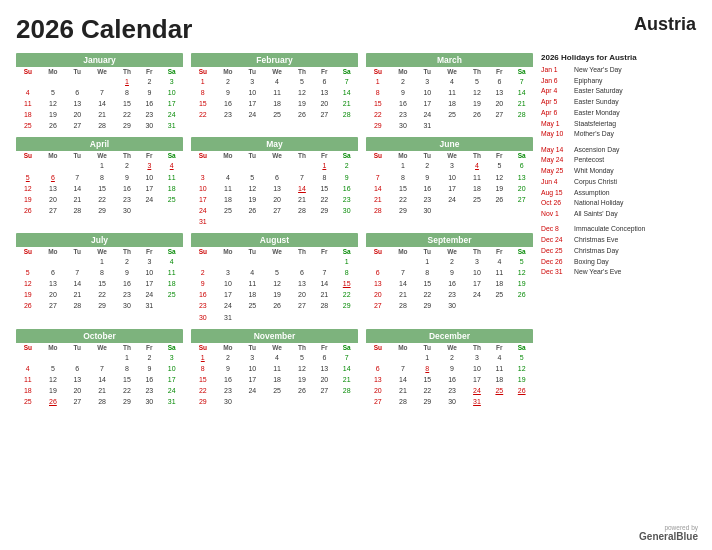 This screenshot has height=550, width=712. Describe the element at coordinates (378, 104) in the screenshot. I see `day-cell: 15` at that location.